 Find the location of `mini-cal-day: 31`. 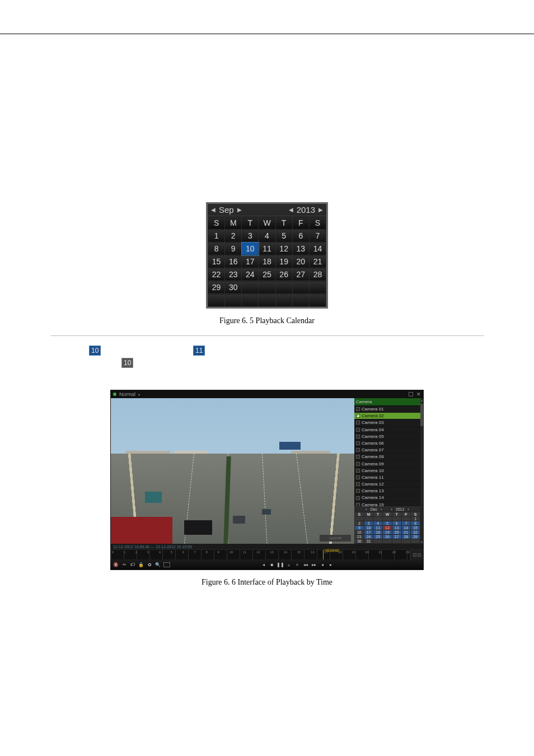

mini-cal-day: 31 is located at coordinates (368, 542).